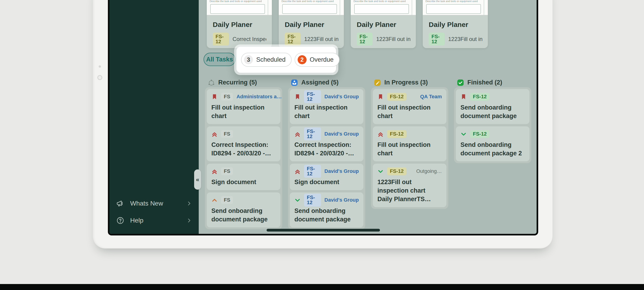 Image resolution: width=644 pixels, height=290 pixels. What do you see at coordinates (214, 200) in the screenshot?
I see `priority-high-icon` at bounding box center [214, 200].